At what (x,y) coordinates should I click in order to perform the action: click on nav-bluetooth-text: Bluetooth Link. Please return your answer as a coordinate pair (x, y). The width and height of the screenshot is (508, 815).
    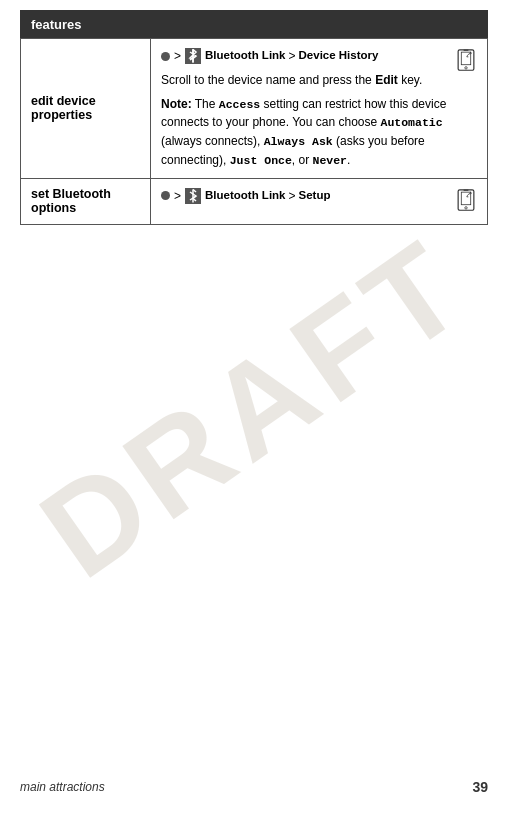
    Looking at the image, I should click on (246, 56).